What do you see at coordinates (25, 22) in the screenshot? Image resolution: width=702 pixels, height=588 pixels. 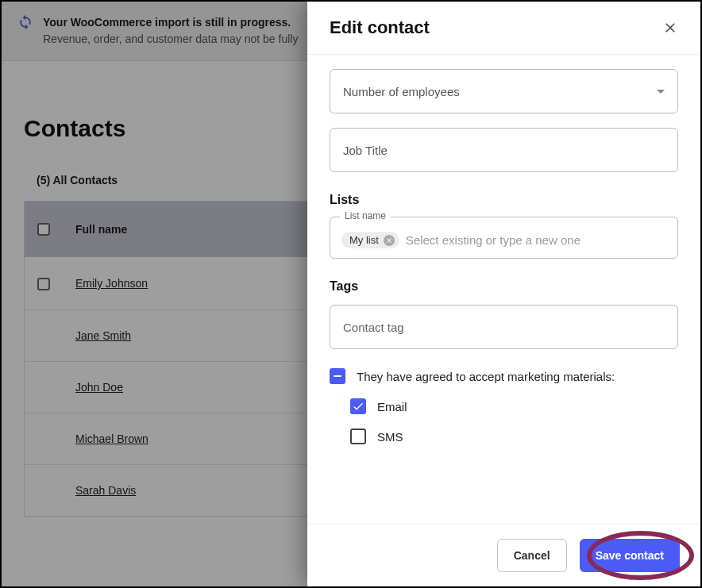 I see `sync-icon` at bounding box center [25, 22].